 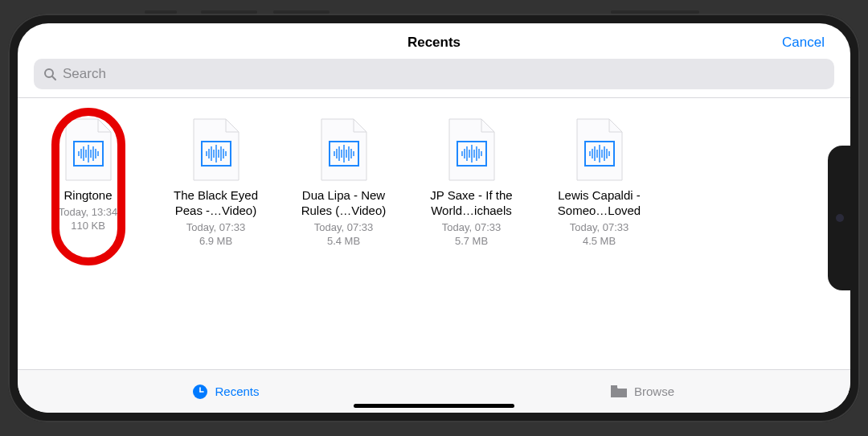 I want to click on cancel-button: Cancel, so click(x=804, y=43).